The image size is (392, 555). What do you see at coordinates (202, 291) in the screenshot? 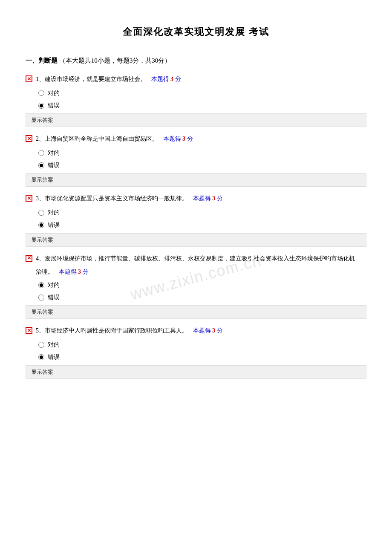
I see `q4-options: 对的 错误` at bounding box center [202, 291].